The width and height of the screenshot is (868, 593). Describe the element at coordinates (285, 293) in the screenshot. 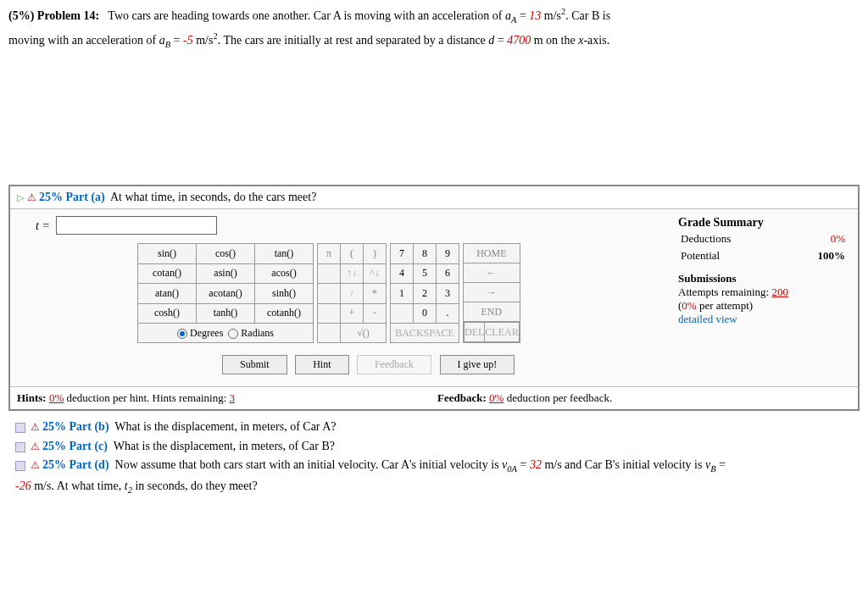

I see `key-sinh: sinh()` at that location.